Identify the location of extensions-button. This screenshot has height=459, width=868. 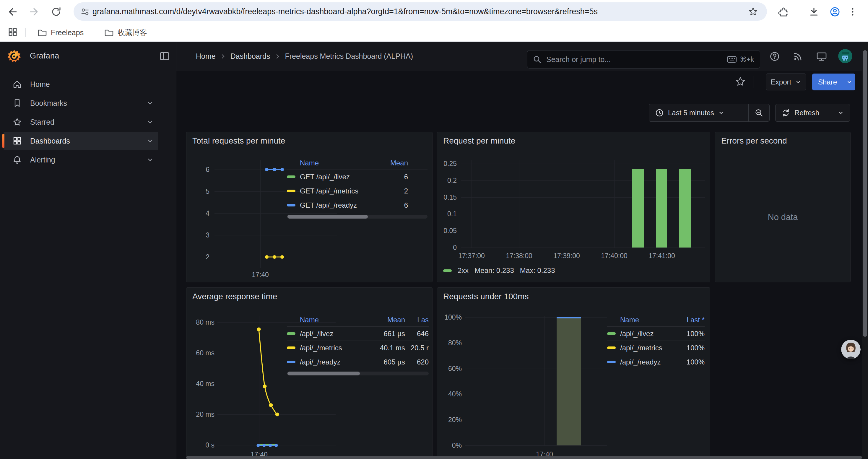
(782, 12).